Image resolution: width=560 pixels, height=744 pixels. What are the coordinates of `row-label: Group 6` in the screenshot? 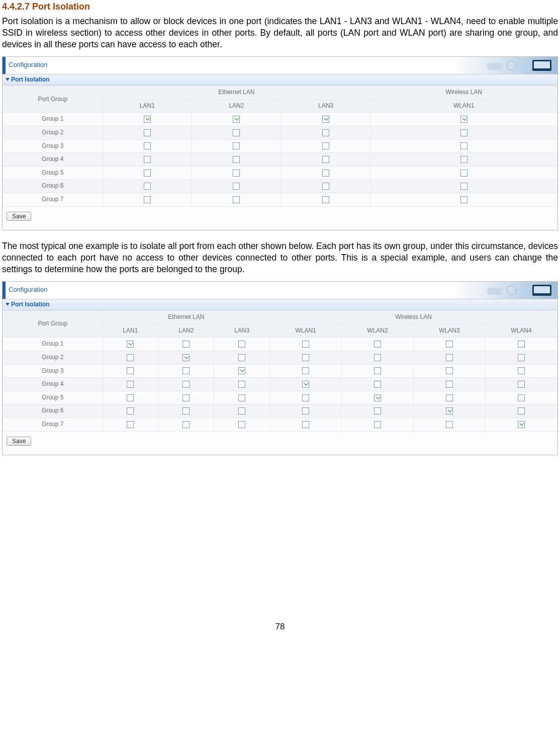 It's located at (53, 411).